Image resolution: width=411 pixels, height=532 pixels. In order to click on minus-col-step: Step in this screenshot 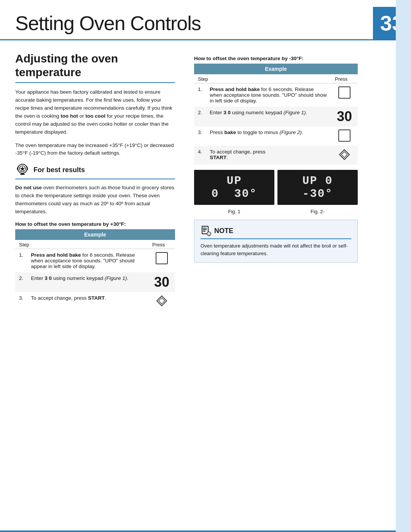, I will do `click(263, 79)`.